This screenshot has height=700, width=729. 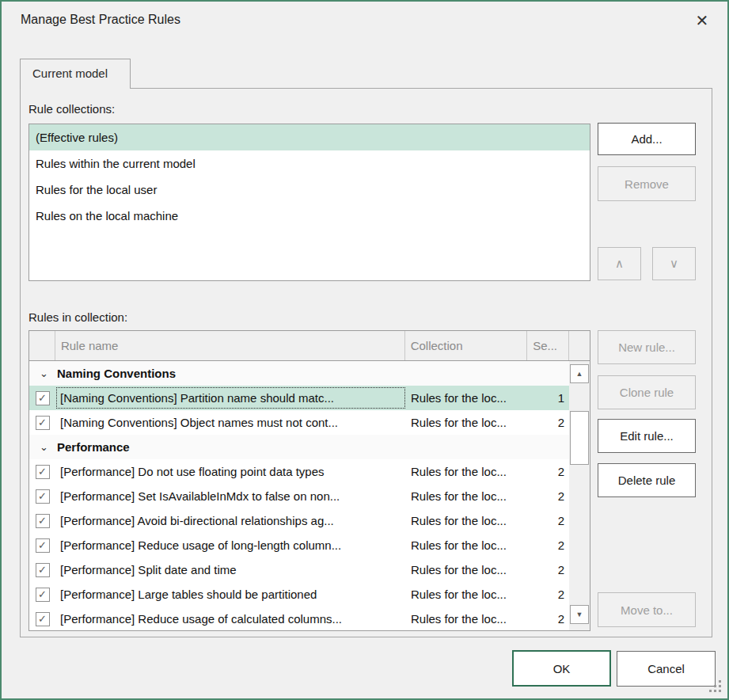 I want to click on rules-in-collection-label: Rules in collection:, so click(x=78, y=317).